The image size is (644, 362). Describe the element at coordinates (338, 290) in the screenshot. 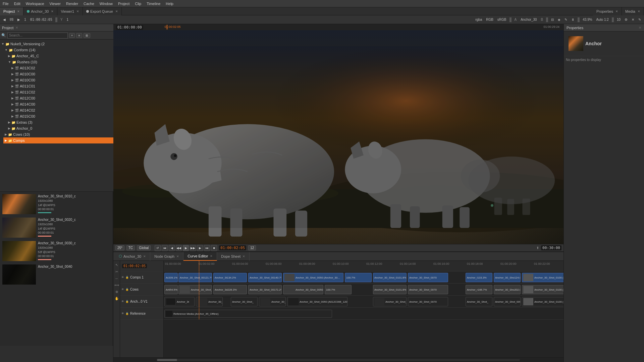

I see `clip-cows-100: 100.7%` at that location.